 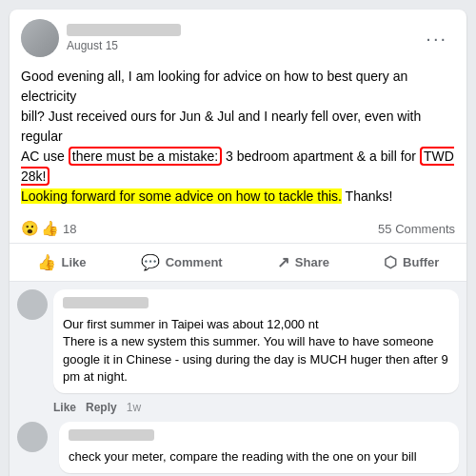 What do you see at coordinates (259, 447) in the screenshot?
I see `comment-2-bubble: check your meter, compare the reading wi…` at bounding box center [259, 447].